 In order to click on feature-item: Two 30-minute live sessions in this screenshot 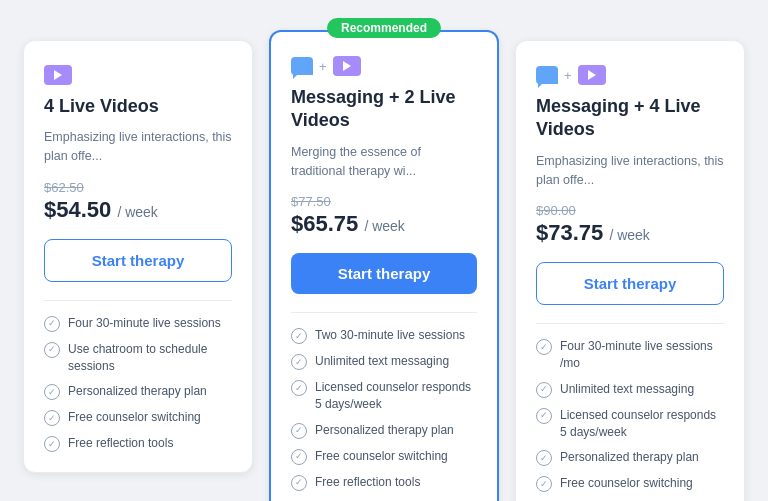, I will do `click(384, 336)`.